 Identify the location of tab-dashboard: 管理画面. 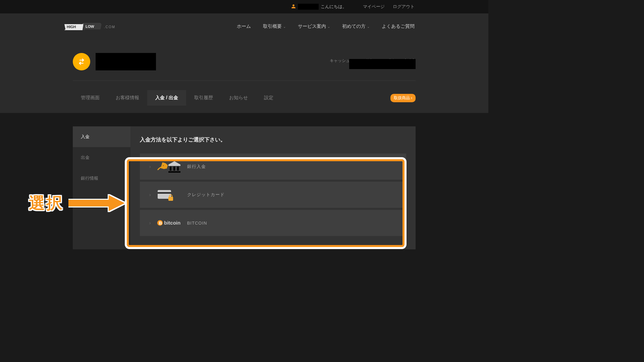
(90, 98).